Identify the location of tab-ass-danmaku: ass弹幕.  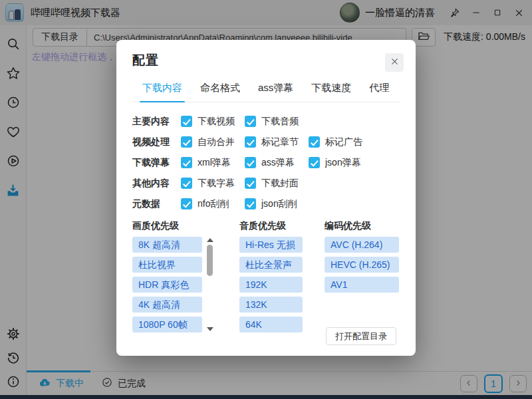
(275, 92).